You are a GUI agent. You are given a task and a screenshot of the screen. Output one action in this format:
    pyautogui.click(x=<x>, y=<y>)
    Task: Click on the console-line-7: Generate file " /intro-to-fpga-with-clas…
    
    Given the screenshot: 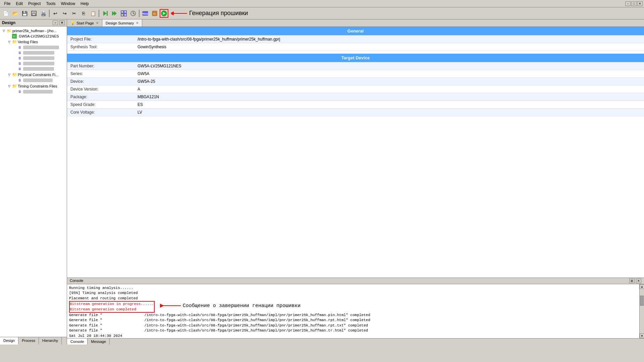 What is the action you would take?
    pyautogui.click(x=353, y=320)
    